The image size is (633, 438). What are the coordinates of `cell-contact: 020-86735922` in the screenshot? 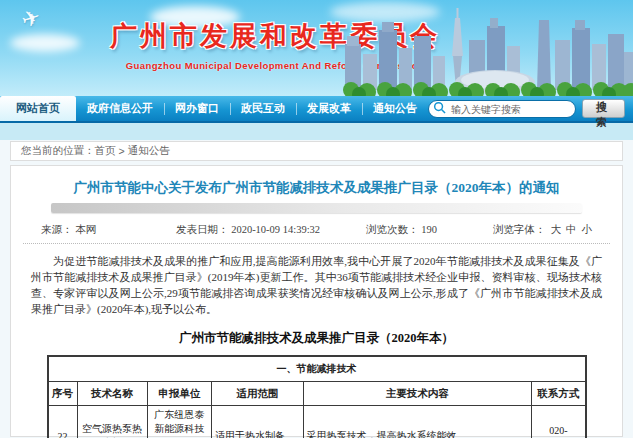 It's located at (559, 422).